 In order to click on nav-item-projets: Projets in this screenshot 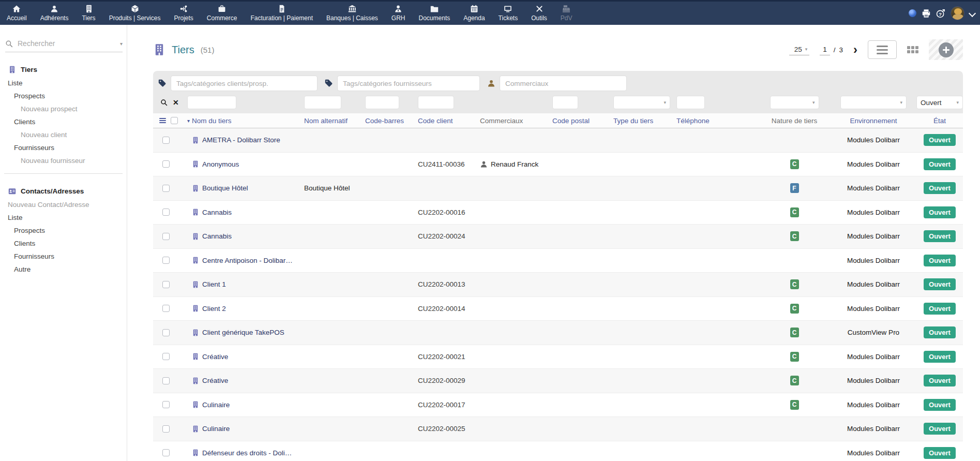, I will do `click(183, 13)`.